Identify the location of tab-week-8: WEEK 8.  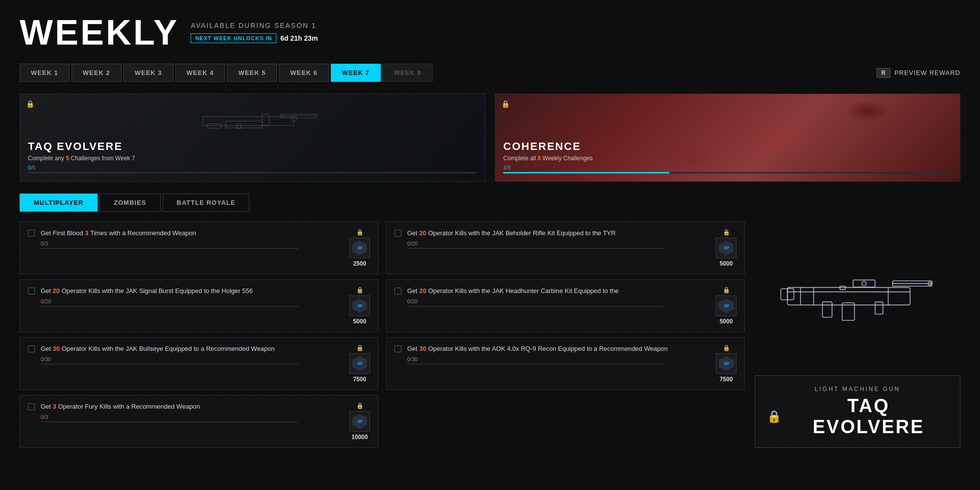
(408, 73).